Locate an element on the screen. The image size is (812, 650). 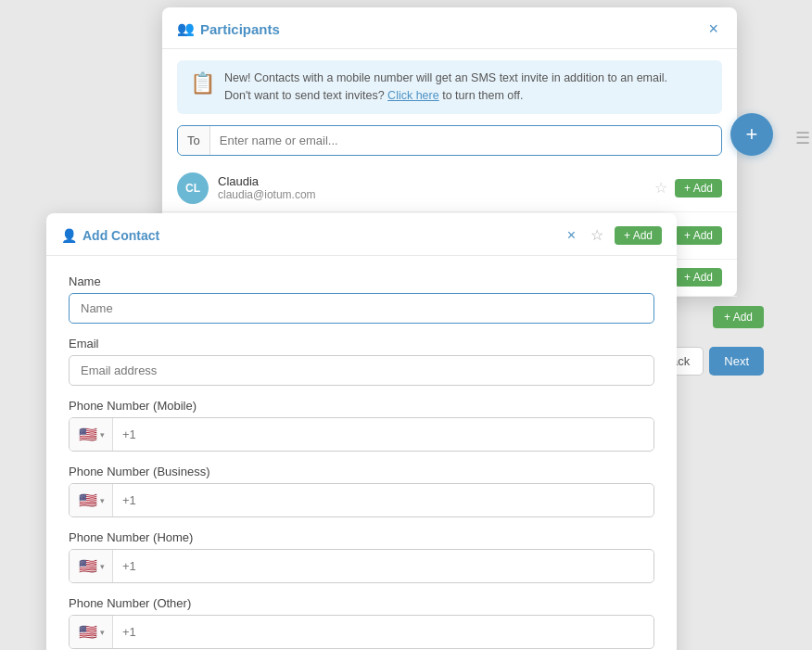
add-contact-title: 👤 Add Contact is located at coordinates (110, 236).